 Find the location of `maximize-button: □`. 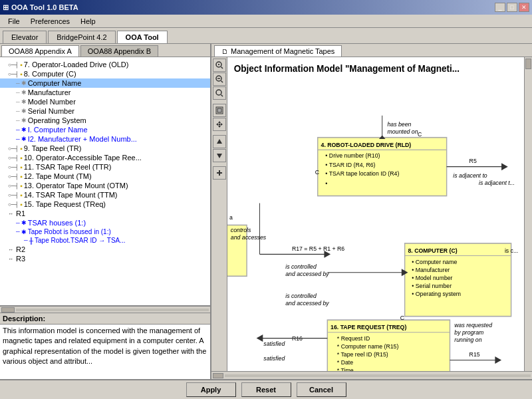

maximize-button: □ is located at coordinates (512, 7).